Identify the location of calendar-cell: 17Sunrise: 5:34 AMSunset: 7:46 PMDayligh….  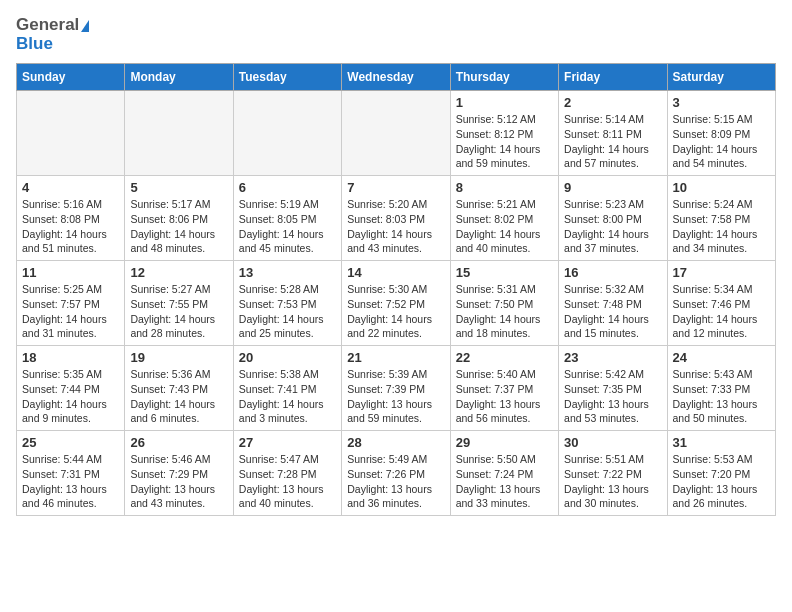
(721, 304).